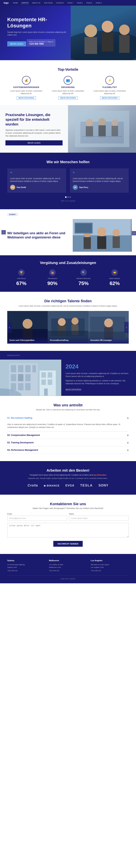 This screenshot has width=136, height=868. What do you see at coordinates (36, 3) in the screenshot?
I see `nav-link-about: ABOUT US` at bounding box center [36, 3].